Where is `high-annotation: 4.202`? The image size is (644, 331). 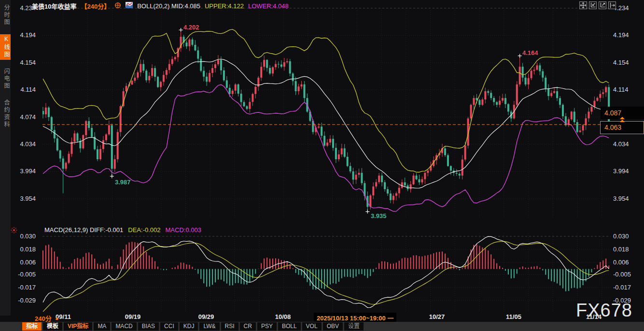
high-annotation: 4.202 is located at coordinates (191, 27).